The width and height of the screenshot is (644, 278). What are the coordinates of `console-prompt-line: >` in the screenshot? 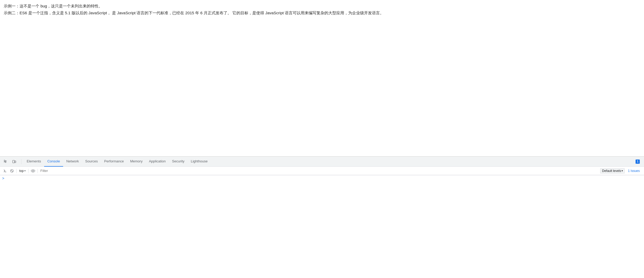 It's located at (322, 178).